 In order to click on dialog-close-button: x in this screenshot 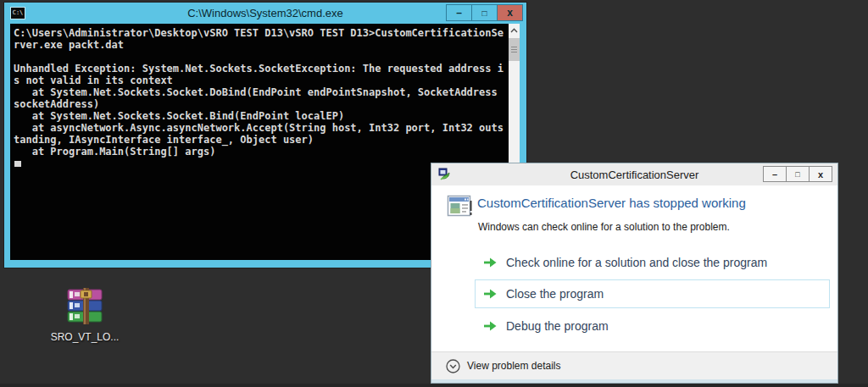, I will do `click(821, 174)`.